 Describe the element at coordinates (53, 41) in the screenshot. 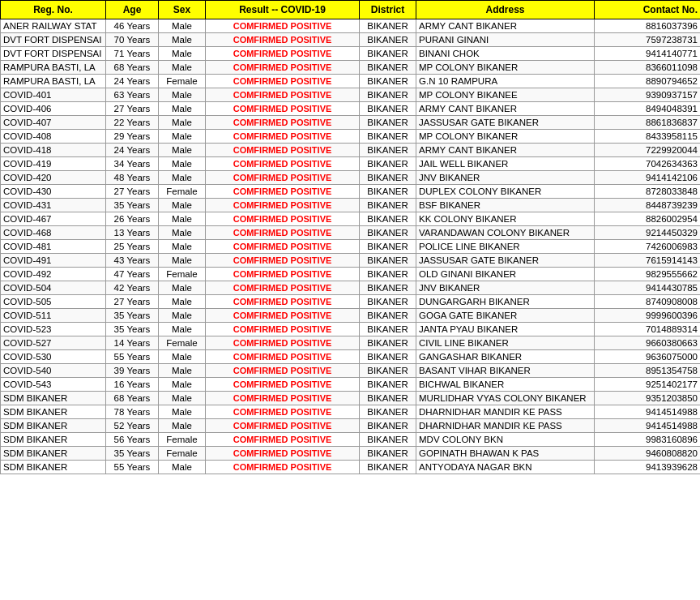

I see `table-cell: DVT FORT DISPENSAI` at that location.